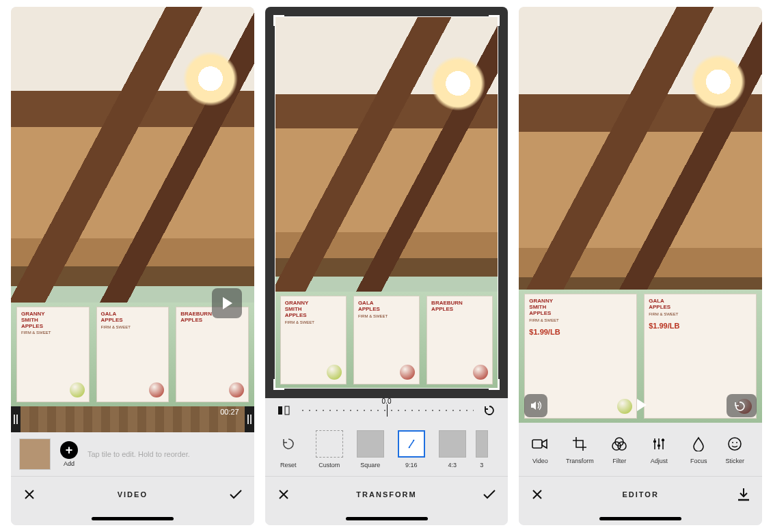 The width and height of the screenshot is (773, 532). I want to click on tool-adjust: Adjust, so click(659, 449).